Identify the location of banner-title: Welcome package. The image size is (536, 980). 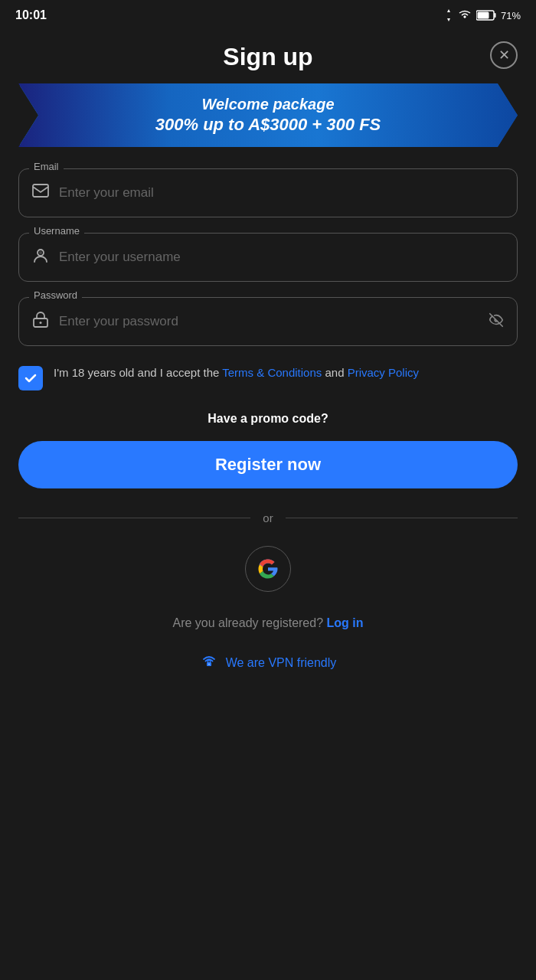
(268, 104).